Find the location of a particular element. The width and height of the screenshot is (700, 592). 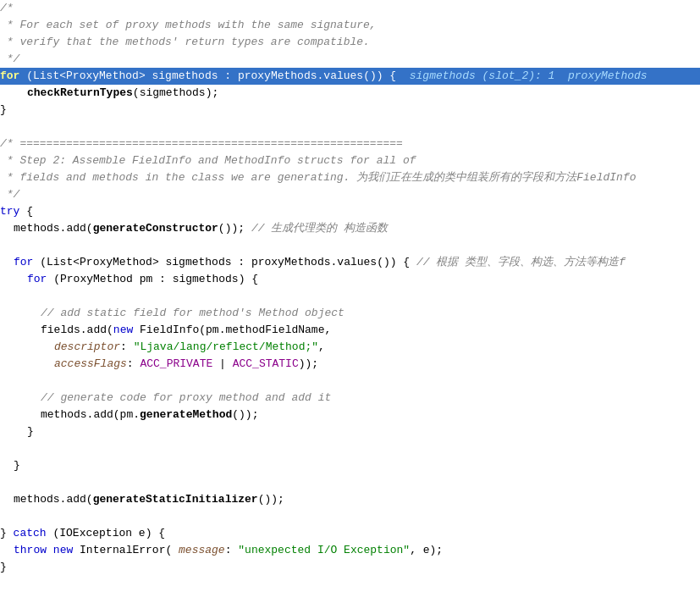

token: generateConstructor is located at coordinates (156, 229).